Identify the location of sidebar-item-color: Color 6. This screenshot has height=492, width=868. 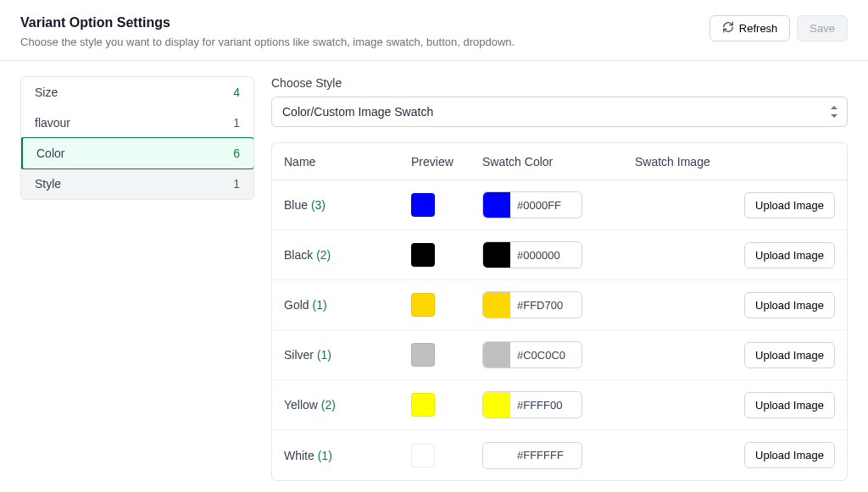
(137, 153).